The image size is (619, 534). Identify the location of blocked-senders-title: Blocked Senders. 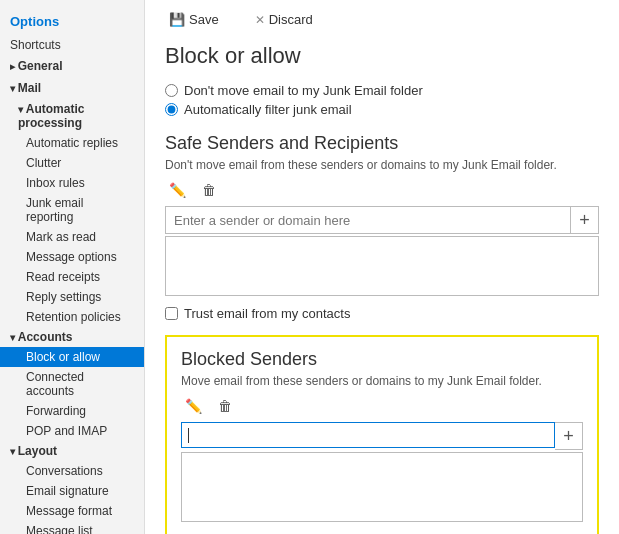
(382, 360).